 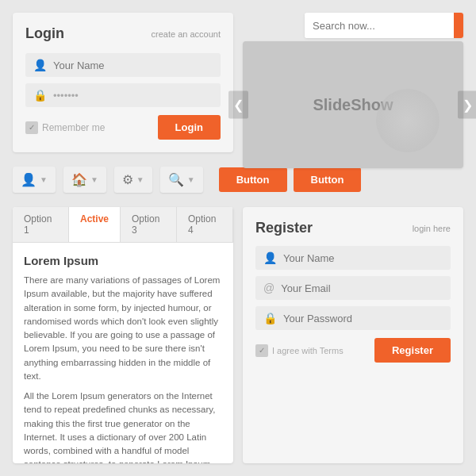 What do you see at coordinates (133, 95) in the screenshot?
I see `password-input` at bounding box center [133, 95].